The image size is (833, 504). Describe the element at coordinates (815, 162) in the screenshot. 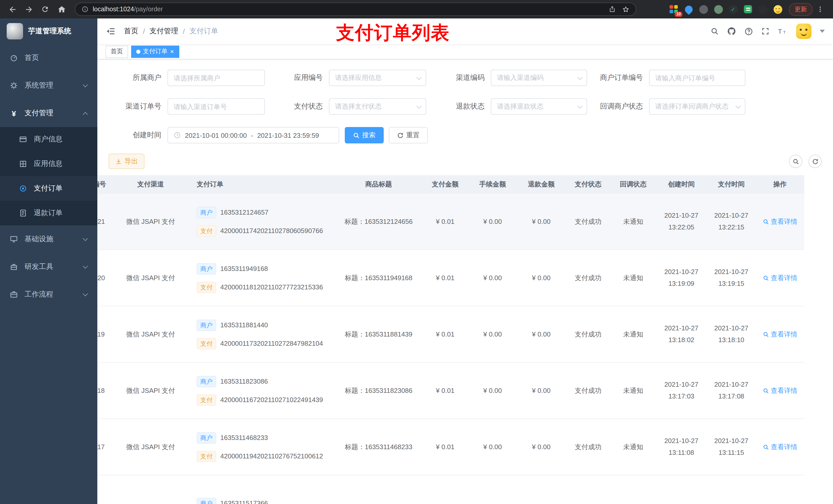

I see `table-refresh-button` at that location.